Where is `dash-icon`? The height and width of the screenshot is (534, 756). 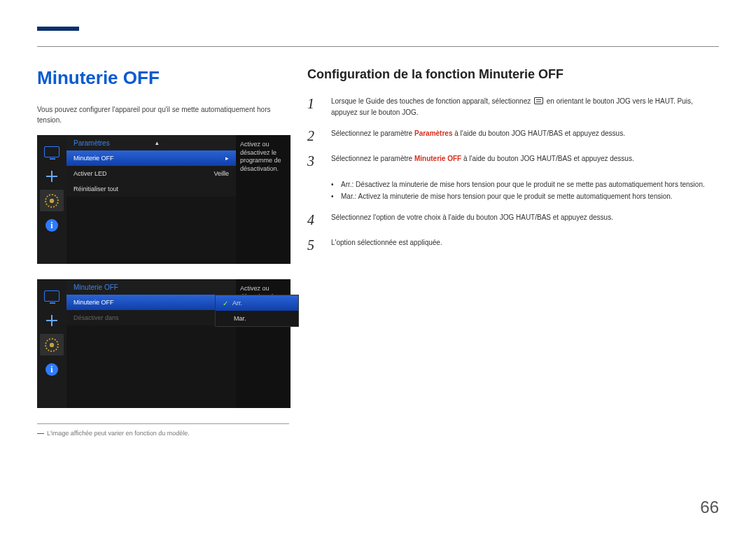
dash-icon is located at coordinates (41, 434).